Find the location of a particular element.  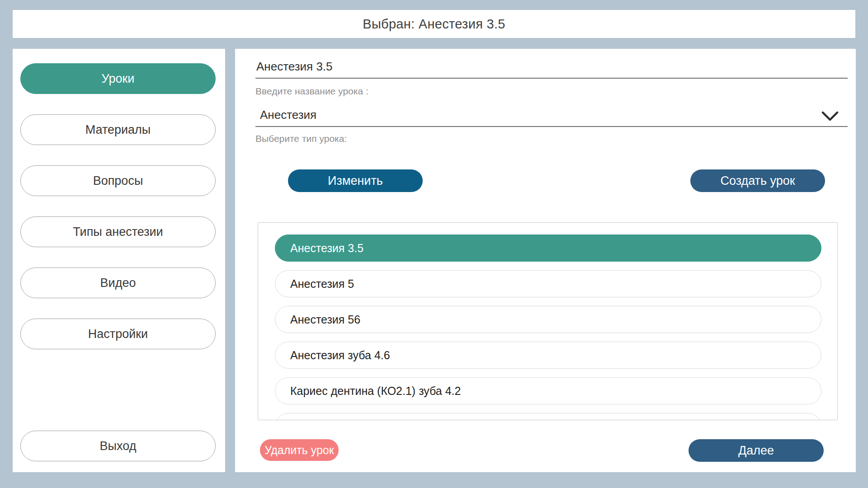

sidebar-item: Типы анестезии is located at coordinates (118, 232).